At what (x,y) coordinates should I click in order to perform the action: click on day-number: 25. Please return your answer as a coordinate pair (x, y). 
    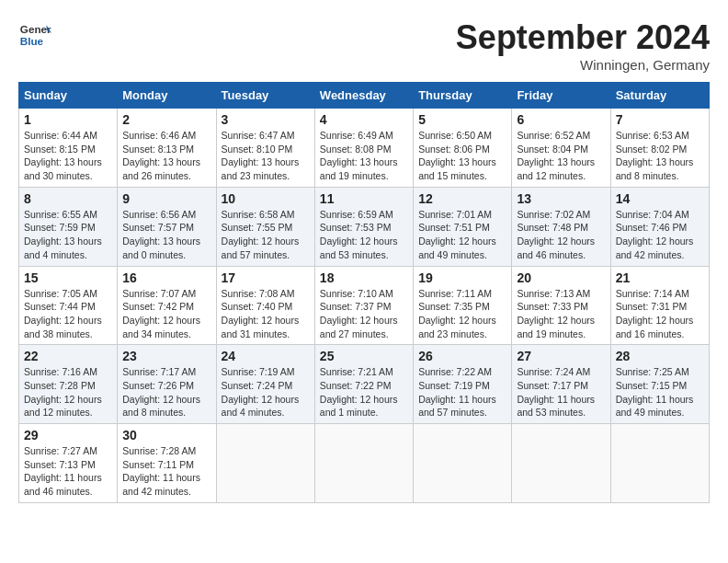
    Looking at the image, I should click on (364, 356).